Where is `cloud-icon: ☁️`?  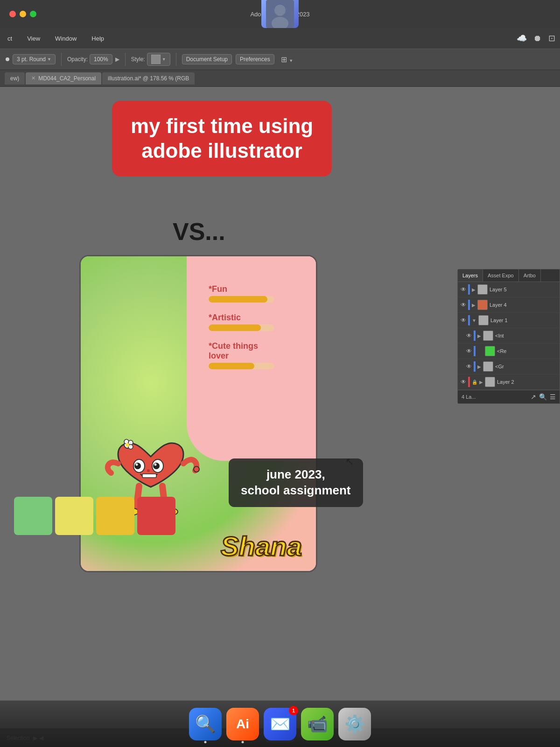
cloud-icon: ☁️ is located at coordinates (522, 38).